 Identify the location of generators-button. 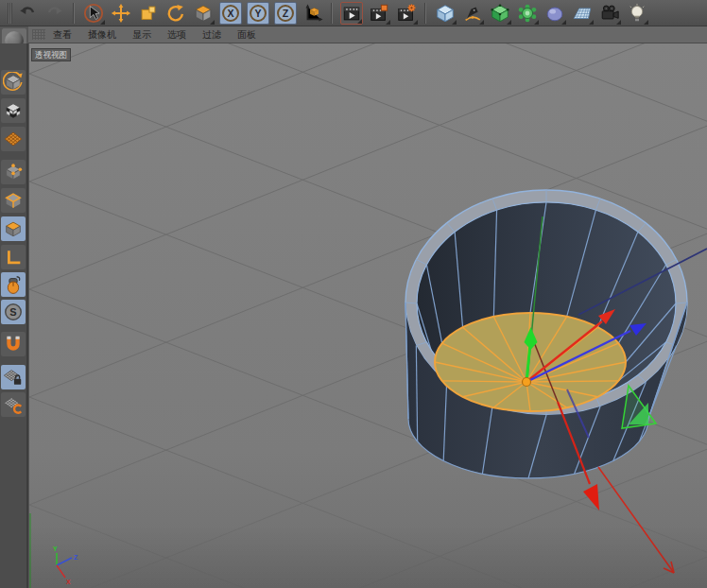
(527, 13).